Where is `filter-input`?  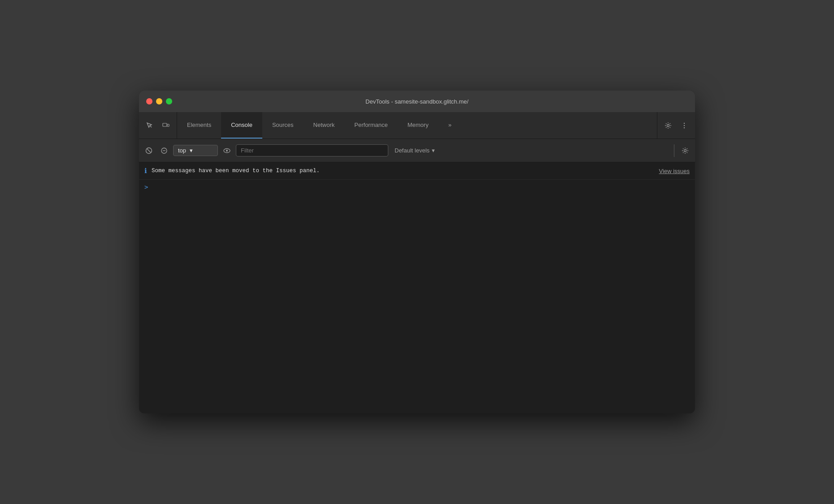 filter-input is located at coordinates (312, 151).